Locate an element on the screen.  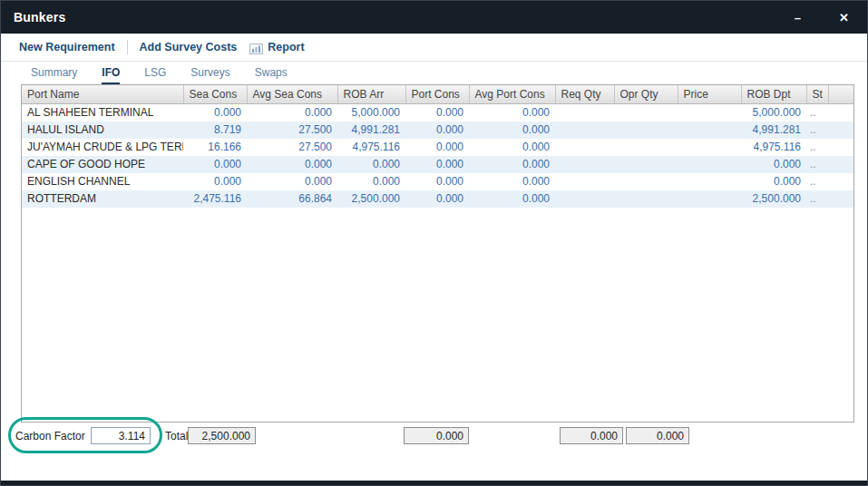
report-button: Report is located at coordinates (277, 47).